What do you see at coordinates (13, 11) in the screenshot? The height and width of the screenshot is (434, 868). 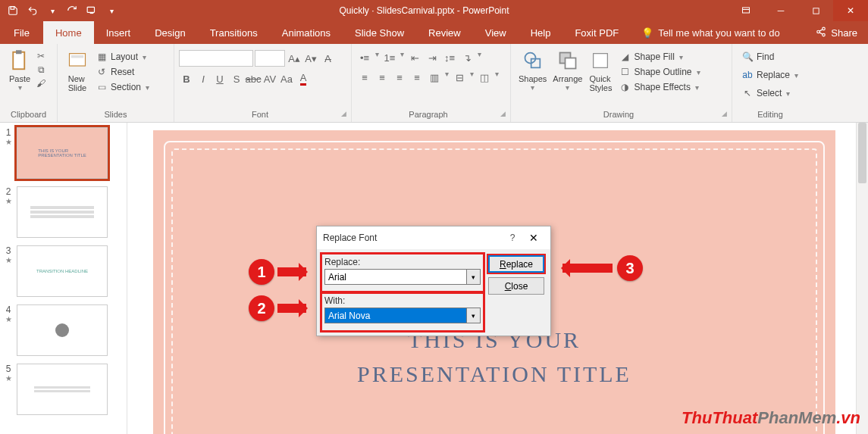 I see `save-icon` at bounding box center [13, 11].